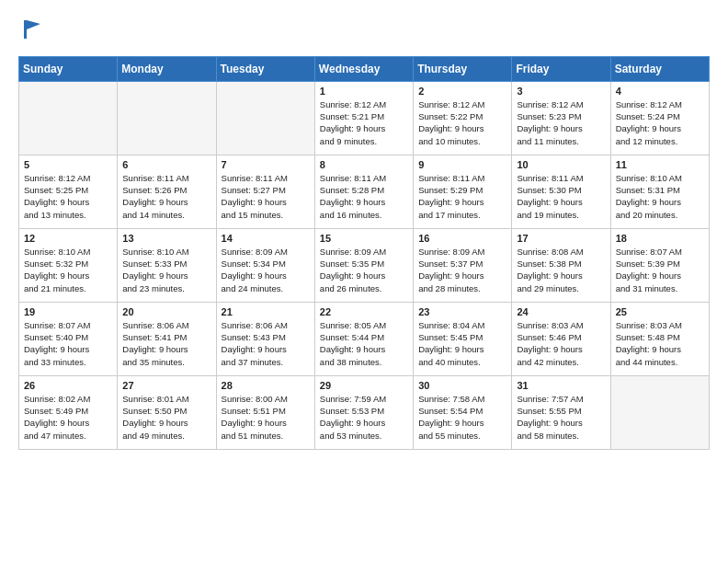  Describe the element at coordinates (364, 68) in the screenshot. I see `weekday-wednesday: Wednesday` at that location.